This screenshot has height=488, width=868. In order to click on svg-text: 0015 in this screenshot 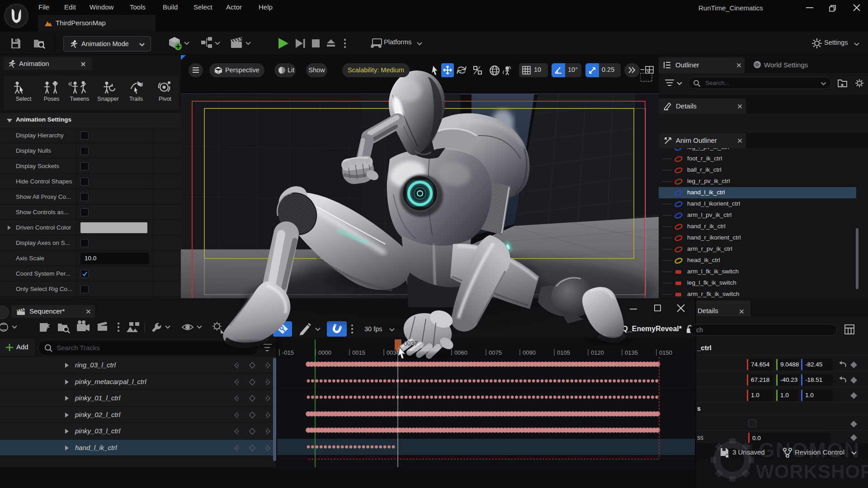, I will do `click(359, 352)`.